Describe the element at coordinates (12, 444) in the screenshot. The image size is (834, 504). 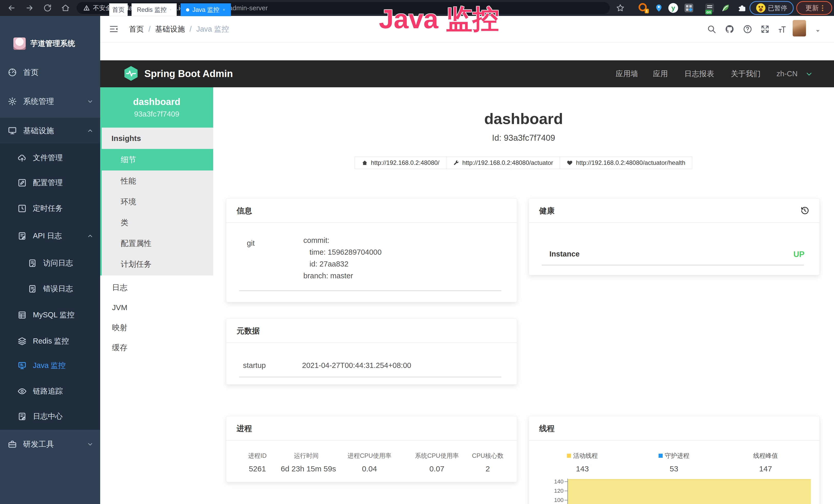
I see `toolbox-icon` at that location.